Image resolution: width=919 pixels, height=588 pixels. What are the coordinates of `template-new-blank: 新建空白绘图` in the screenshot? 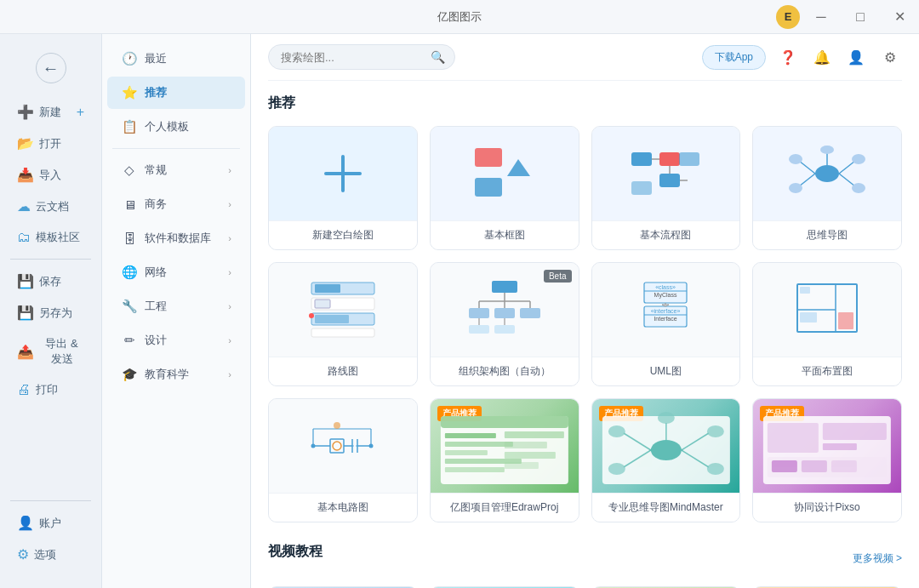 It's located at (343, 188).